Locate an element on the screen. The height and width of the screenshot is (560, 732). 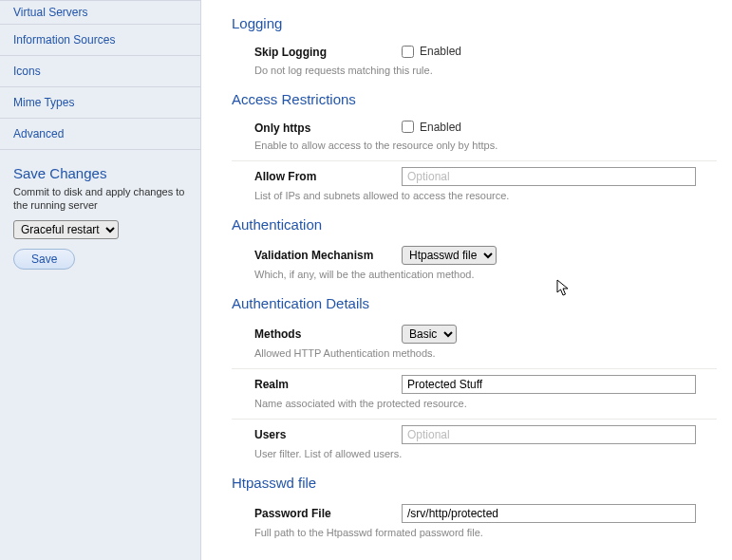
validation-mechanism-desc: Which, if any, will be the authenticatio… is located at coordinates (475, 278).